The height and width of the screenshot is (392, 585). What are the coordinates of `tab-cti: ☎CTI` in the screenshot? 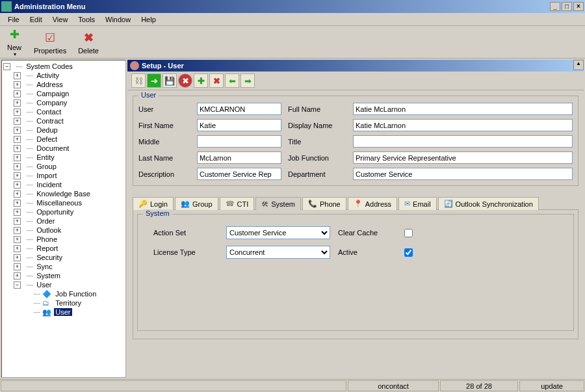 It's located at (237, 203).